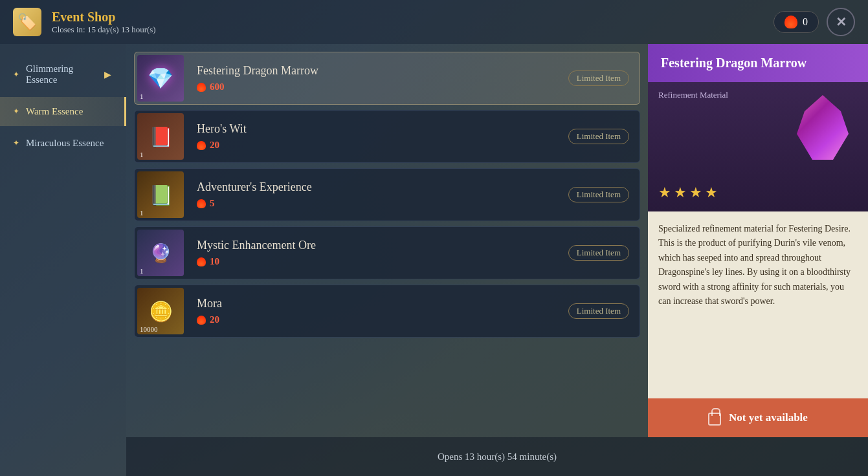 Image resolution: width=868 pixels, height=476 pixels. What do you see at coordinates (16, 75) in the screenshot?
I see `star-icon-glimmering: ✦` at bounding box center [16, 75].